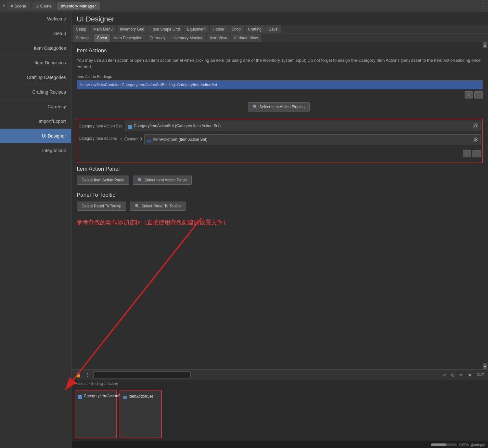 Image resolution: width=488 pixels, height=448 pixels. I want to click on element-0-circle-icon: ⊙, so click(475, 139).